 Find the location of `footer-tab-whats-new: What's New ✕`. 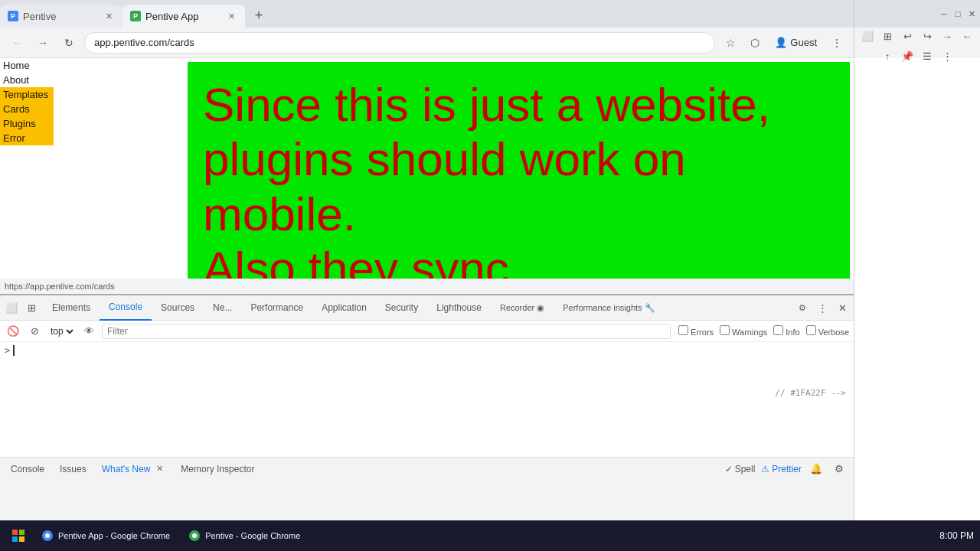

footer-tab-whats-new: What's New ✕ is located at coordinates (134, 469).